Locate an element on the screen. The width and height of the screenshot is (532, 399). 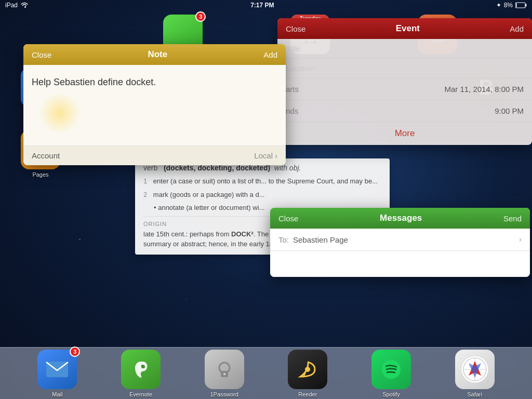
bluetooth-icon: ✦ is located at coordinates (499, 5).